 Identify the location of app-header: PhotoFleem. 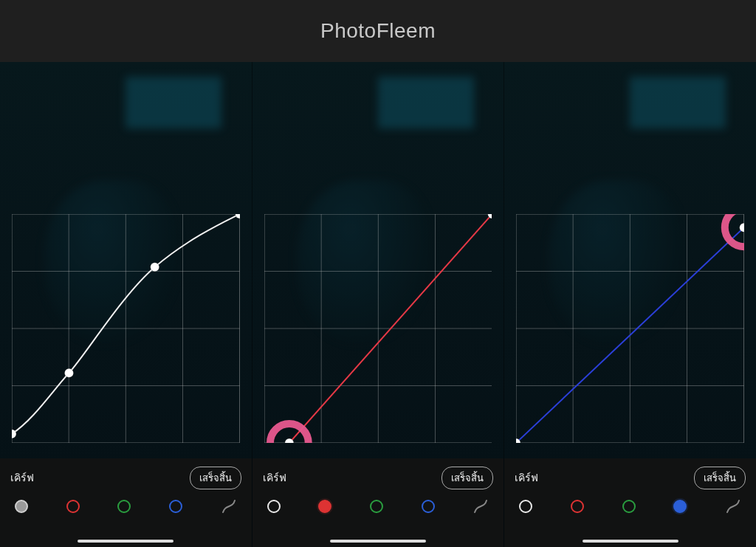
(378, 31).